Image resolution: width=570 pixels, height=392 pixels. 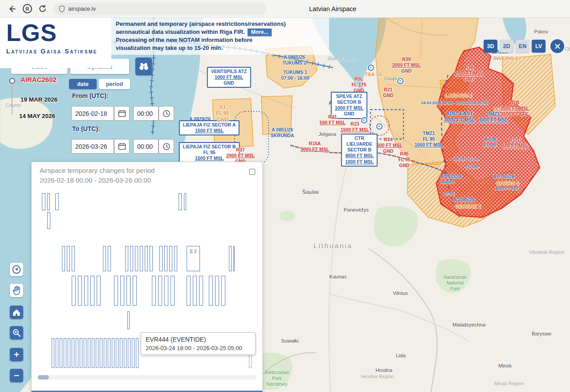 What do you see at coordinates (16, 333) in the screenshot?
I see `zoom-box-button` at bounding box center [16, 333].